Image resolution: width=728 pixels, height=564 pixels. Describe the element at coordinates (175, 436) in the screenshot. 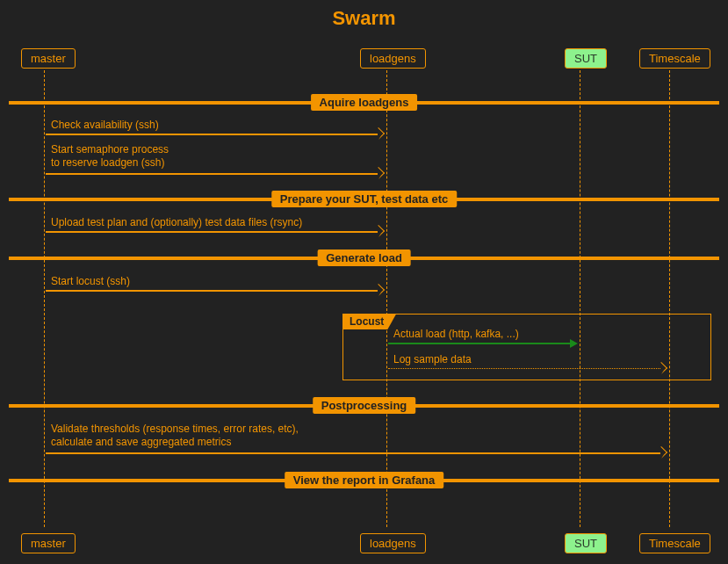

I see `msg-validate: Validate thresholds (response times, err…` at that location.